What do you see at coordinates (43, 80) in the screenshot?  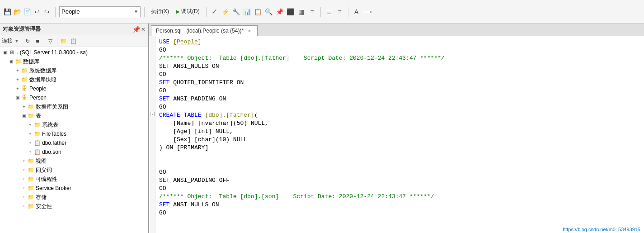 I see `db-snapshots-label: 数据库快照` at bounding box center [43, 80].